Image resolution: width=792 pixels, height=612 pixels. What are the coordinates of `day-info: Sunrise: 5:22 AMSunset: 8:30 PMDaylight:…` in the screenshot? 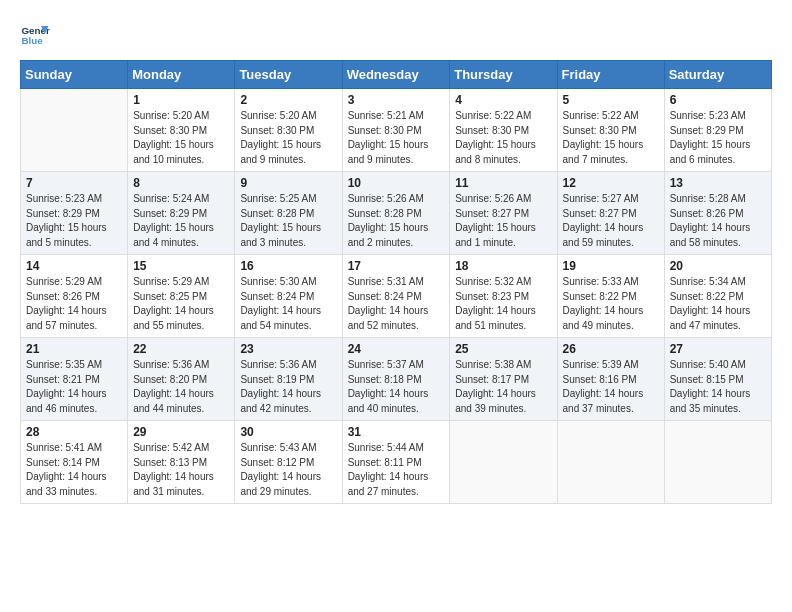 It's located at (611, 138).